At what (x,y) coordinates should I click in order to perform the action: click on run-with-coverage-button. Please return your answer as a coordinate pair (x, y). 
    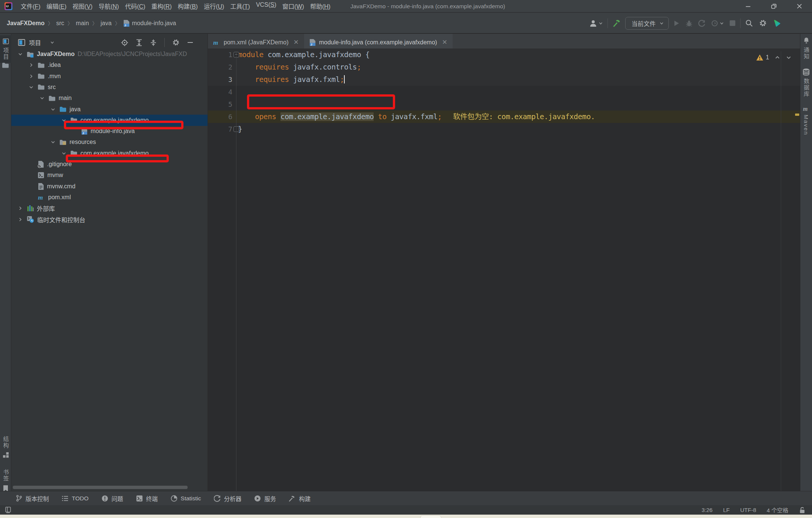
    Looking at the image, I should click on (717, 23).